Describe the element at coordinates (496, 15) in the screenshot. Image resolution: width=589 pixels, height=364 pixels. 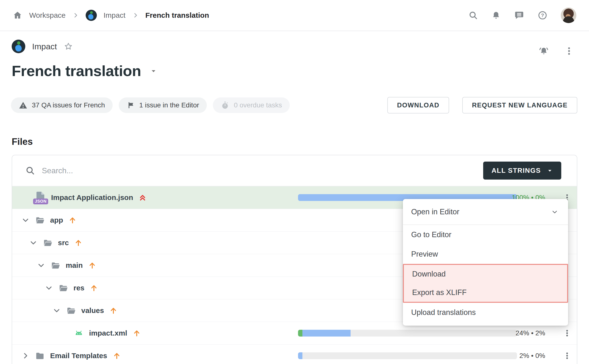
I see `notifications-bell-icon` at that location.